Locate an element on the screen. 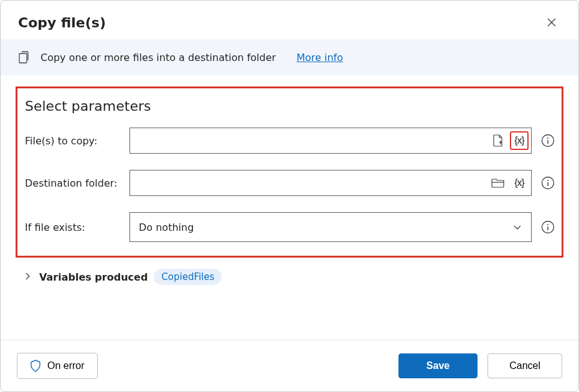 The height and width of the screenshot is (392, 579). copy-files-icon is located at coordinates (25, 57).